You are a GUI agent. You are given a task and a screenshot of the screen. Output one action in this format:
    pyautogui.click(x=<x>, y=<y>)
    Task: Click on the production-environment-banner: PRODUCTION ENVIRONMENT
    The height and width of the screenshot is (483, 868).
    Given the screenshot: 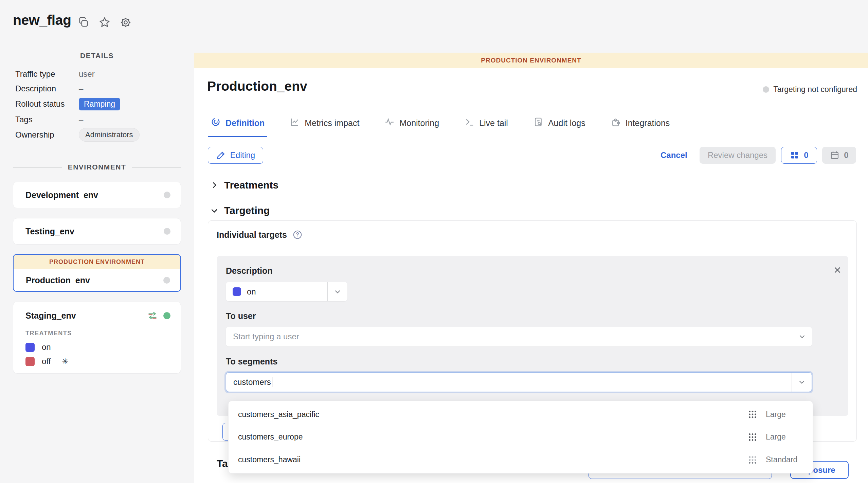 What is the action you would take?
    pyautogui.click(x=97, y=262)
    